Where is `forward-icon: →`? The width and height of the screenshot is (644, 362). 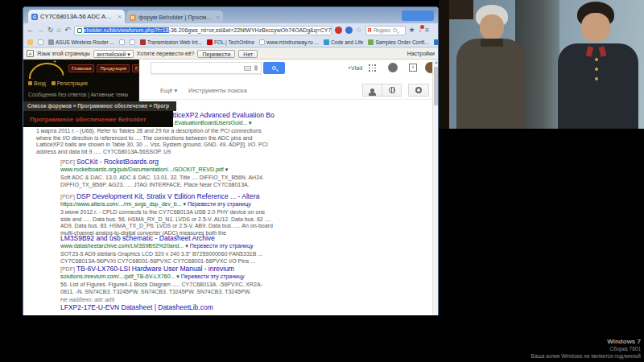 forward-icon: → is located at coordinates (40, 31).